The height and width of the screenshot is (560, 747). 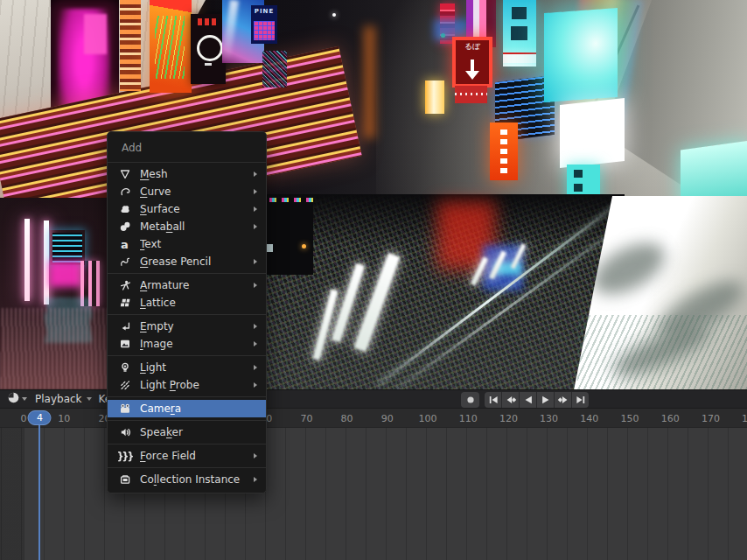 I want to click on pine-sign-grid, so click(x=264, y=31).